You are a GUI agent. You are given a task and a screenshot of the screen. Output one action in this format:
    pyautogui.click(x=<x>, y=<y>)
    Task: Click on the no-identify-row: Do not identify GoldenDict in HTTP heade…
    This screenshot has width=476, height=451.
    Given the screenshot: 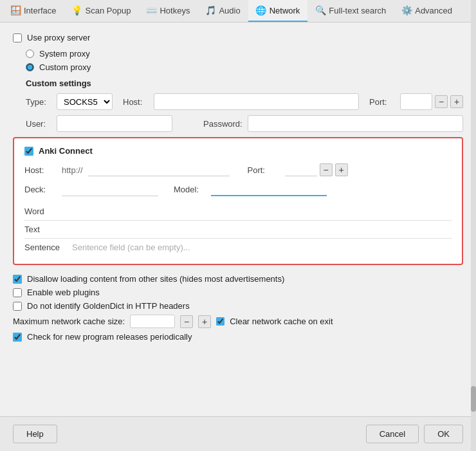 What is the action you would take?
    pyautogui.click(x=238, y=306)
    